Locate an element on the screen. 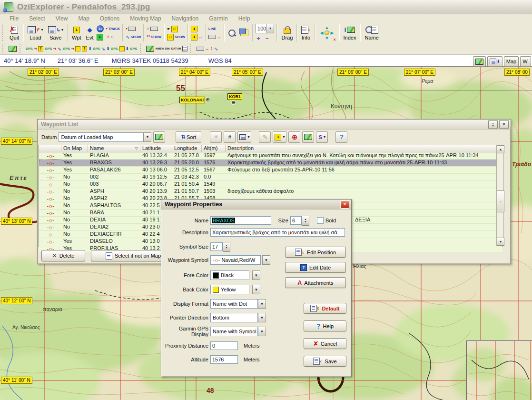 The image size is (532, 400). header-description: Description is located at coordinates (364, 149).